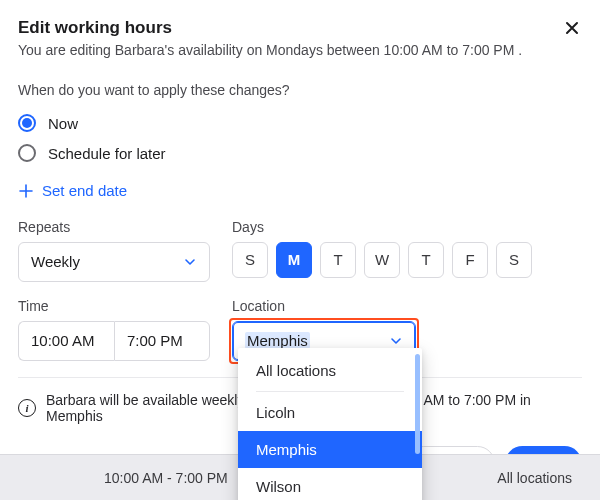 This screenshot has height=500, width=600. Describe the element at coordinates (407, 306) in the screenshot. I see `location-label: Location` at that location.